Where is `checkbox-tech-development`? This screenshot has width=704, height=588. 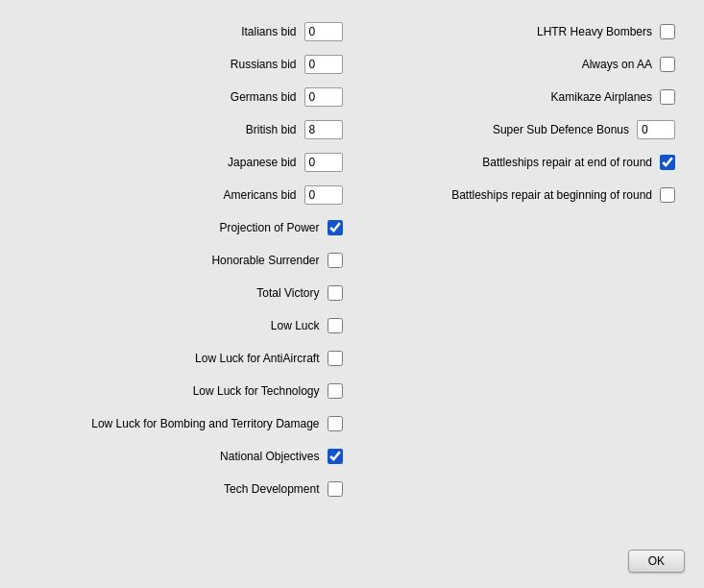
checkbox-tech-development is located at coordinates (335, 489).